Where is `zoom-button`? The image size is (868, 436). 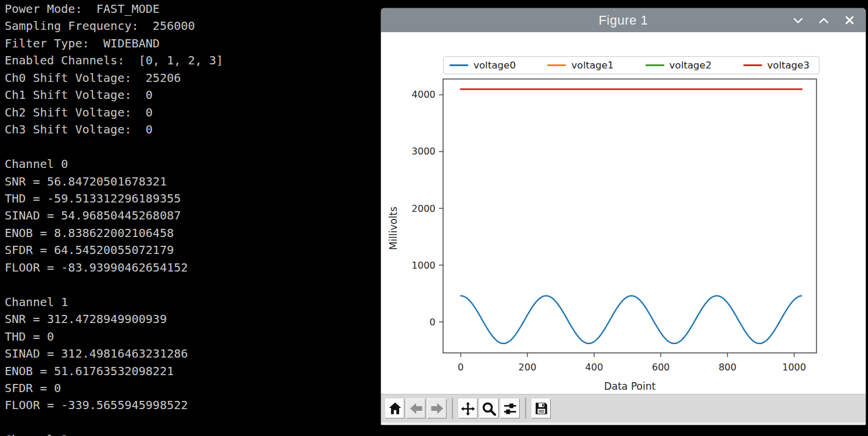
zoom-button is located at coordinates (489, 408).